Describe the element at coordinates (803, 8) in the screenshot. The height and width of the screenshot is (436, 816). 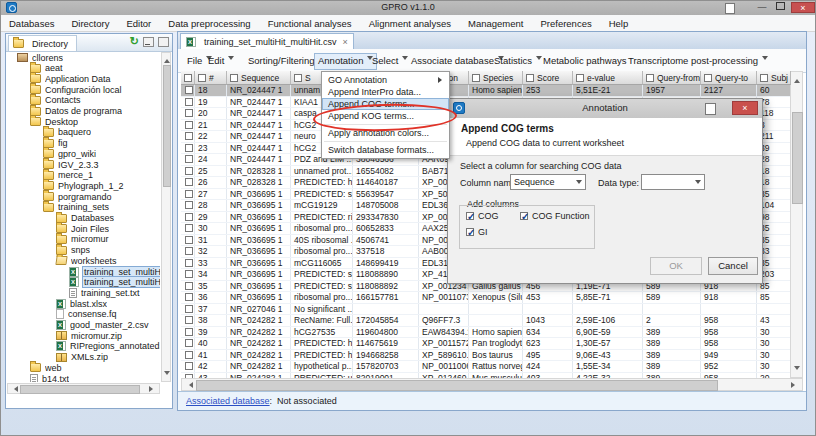
I see `close-button: ×` at that location.